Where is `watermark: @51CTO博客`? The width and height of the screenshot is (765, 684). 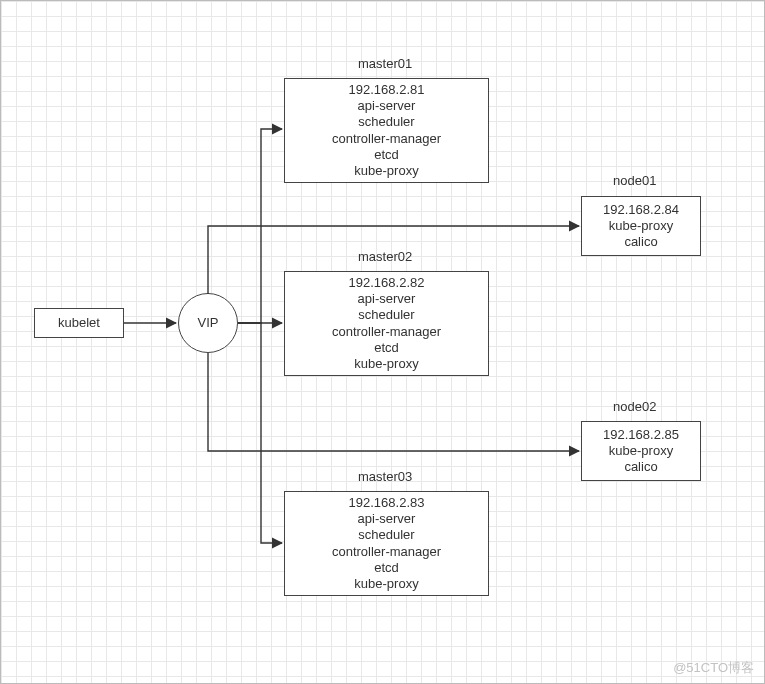
watermark: @51CTO博客 is located at coordinates (714, 668).